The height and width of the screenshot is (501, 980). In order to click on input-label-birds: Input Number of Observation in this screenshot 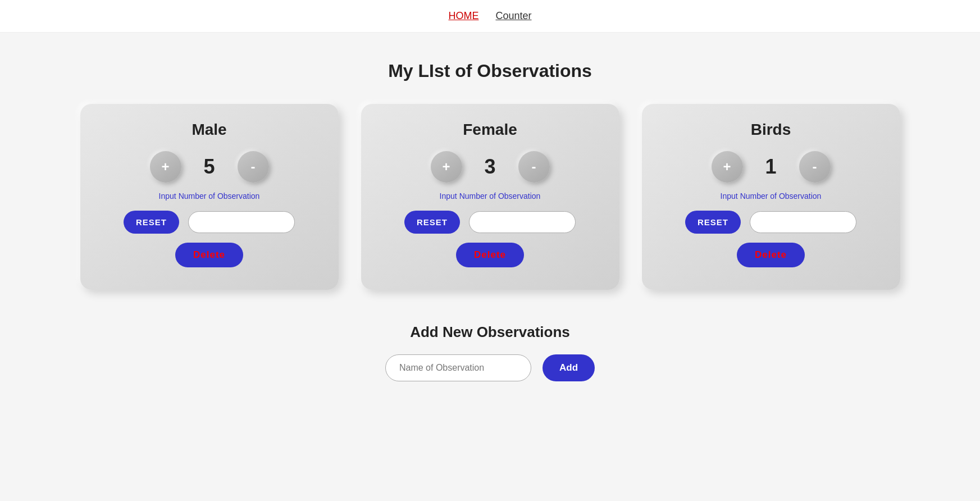, I will do `click(771, 196)`.